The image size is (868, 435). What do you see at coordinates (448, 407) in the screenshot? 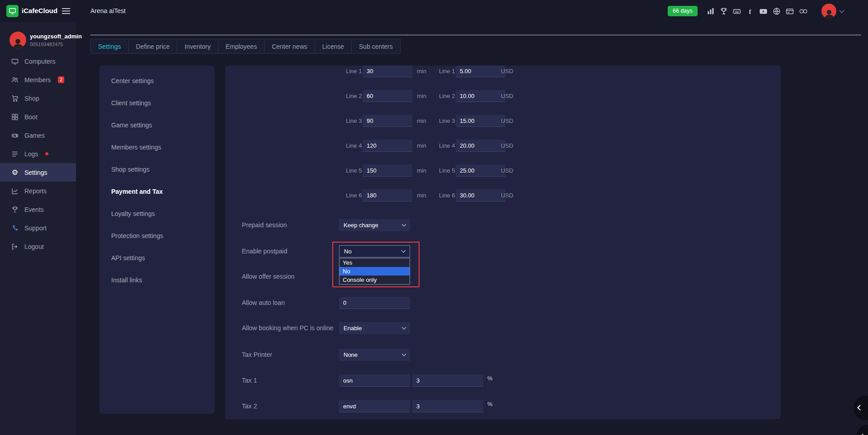
I see `tax2-rate-input` at bounding box center [448, 407].